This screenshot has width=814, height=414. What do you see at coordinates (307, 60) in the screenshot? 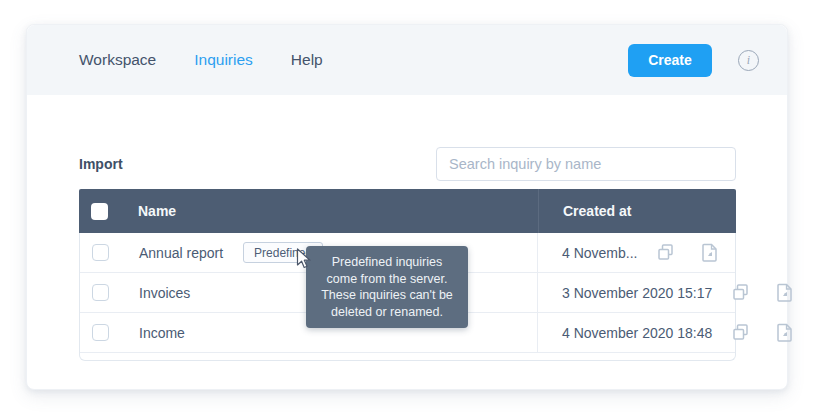
I see `nav-item-help: Help` at bounding box center [307, 60].